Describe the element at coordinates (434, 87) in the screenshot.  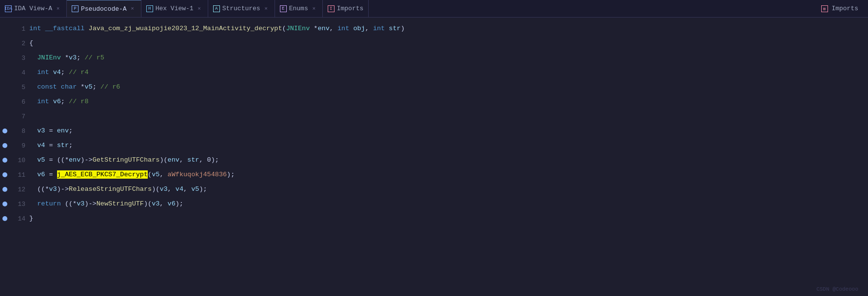
I see `code-line-5: 5 const char *v5; // r6` at that location.